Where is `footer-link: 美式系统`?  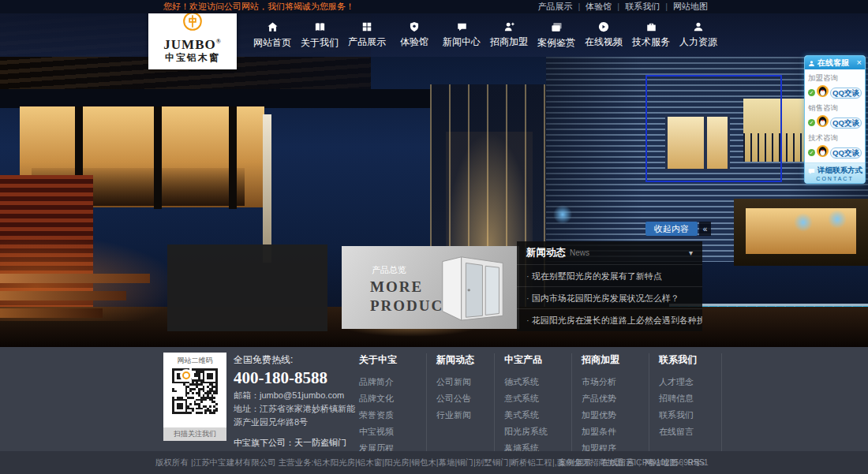
footer-link: 美式系统 is located at coordinates (538, 415).